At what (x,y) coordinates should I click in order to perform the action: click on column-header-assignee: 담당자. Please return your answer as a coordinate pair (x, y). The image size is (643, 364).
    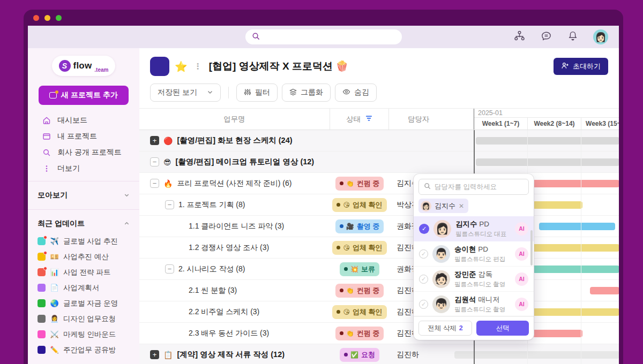
    Looking at the image, I should click on (418, 119).